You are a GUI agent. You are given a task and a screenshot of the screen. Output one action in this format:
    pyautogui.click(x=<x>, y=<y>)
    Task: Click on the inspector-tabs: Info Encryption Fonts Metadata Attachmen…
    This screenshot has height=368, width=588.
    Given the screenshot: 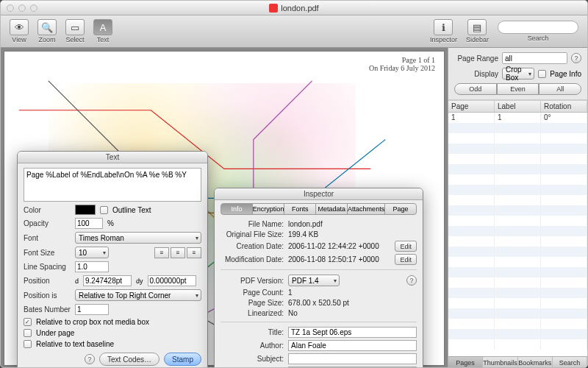 What is the action you would take?
    pyautogui.click(x=319, y=209)
    